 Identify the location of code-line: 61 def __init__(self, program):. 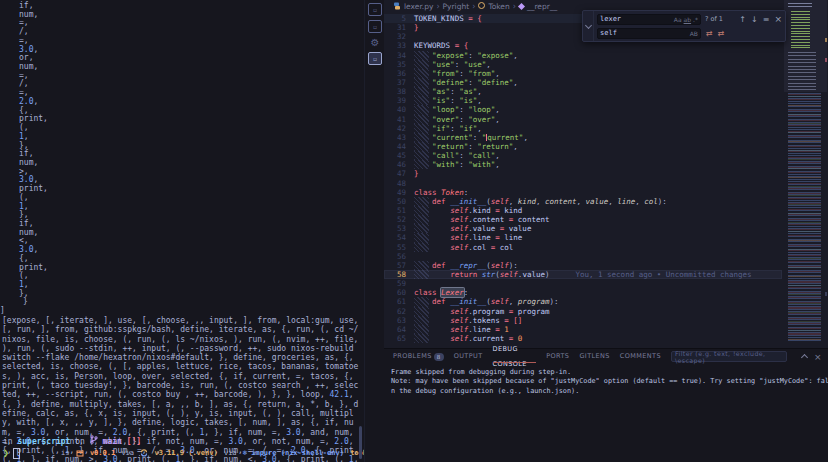
(583, 302).